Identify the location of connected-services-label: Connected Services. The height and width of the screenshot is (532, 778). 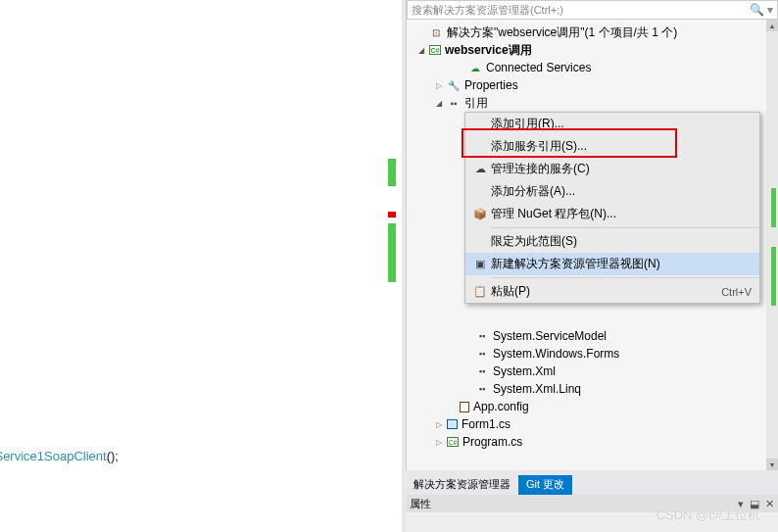
(539, 68).